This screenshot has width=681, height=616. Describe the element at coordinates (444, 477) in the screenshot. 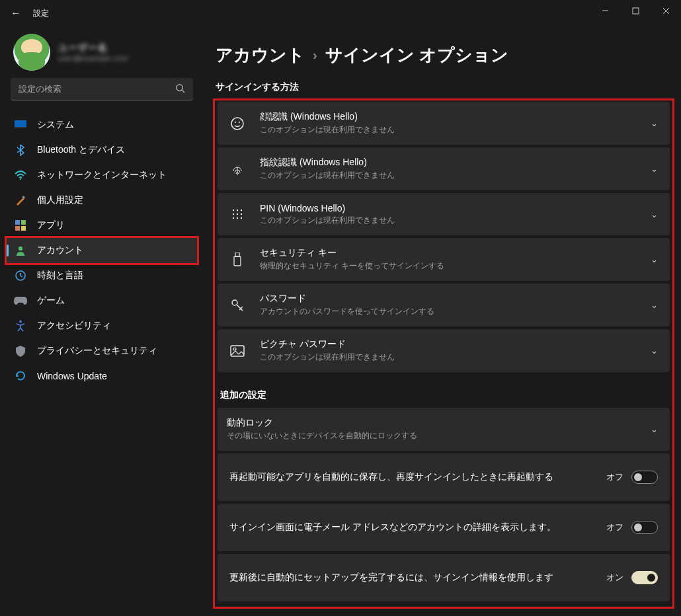

I see `toggle-restart-apps: 再起動可能なアプリを自動的に保存し、再度サインインしたときに再起動する オフ` at that location.